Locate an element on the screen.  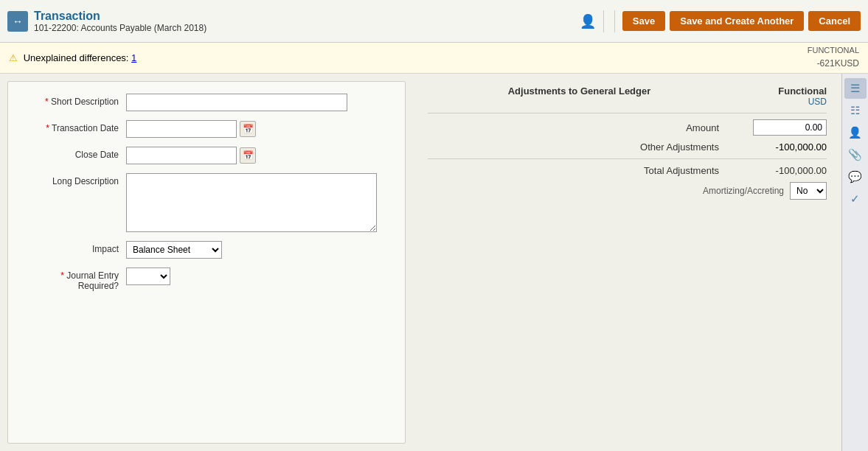
warning-icon: ⚠ is located at coordinates (13, 57).